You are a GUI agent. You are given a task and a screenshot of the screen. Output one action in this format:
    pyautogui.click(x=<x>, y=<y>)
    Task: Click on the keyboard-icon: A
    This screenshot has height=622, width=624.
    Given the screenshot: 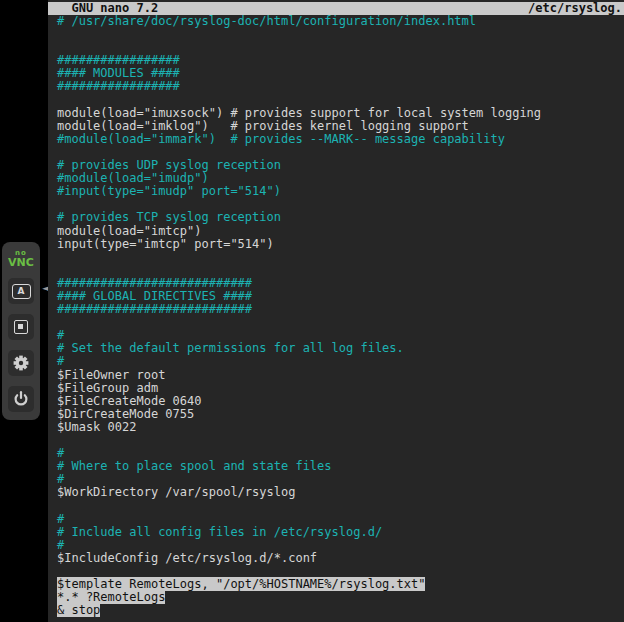 What is the action you would take?
    pyautogui.click(x=22, y=292)
    